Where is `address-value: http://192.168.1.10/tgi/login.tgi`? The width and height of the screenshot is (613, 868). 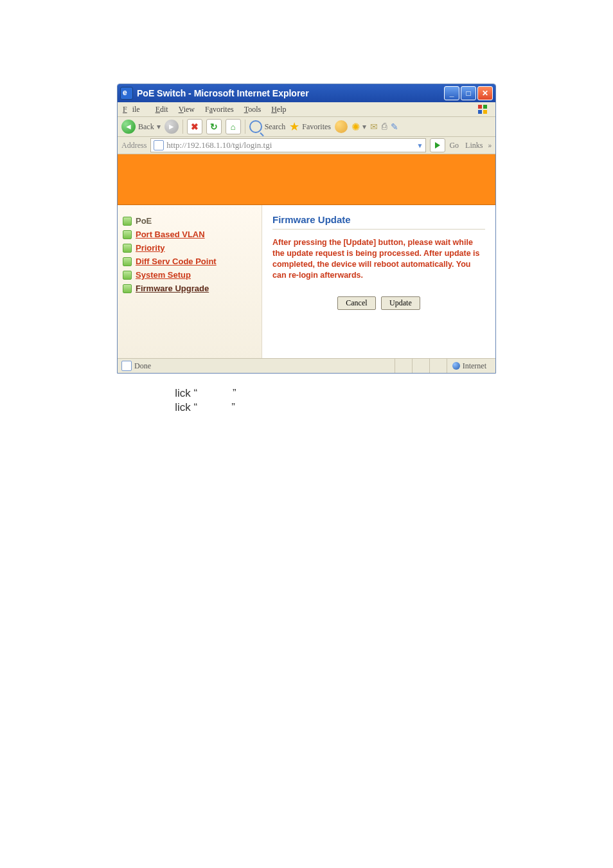 address-value: http://192.168.1.10/tgi/login.tgi is located at coordinates (219, 145).